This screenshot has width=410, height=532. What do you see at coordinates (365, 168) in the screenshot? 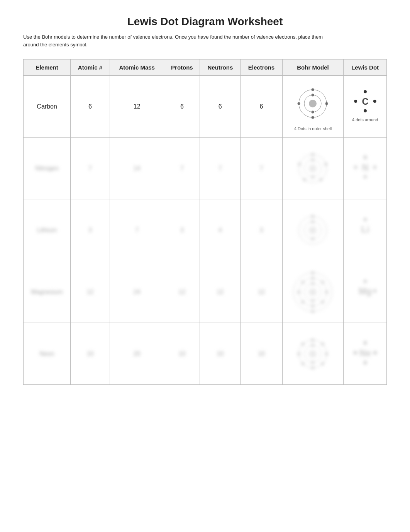
I see `cell-lewis-dot: N` at bounding box center [365, 168].